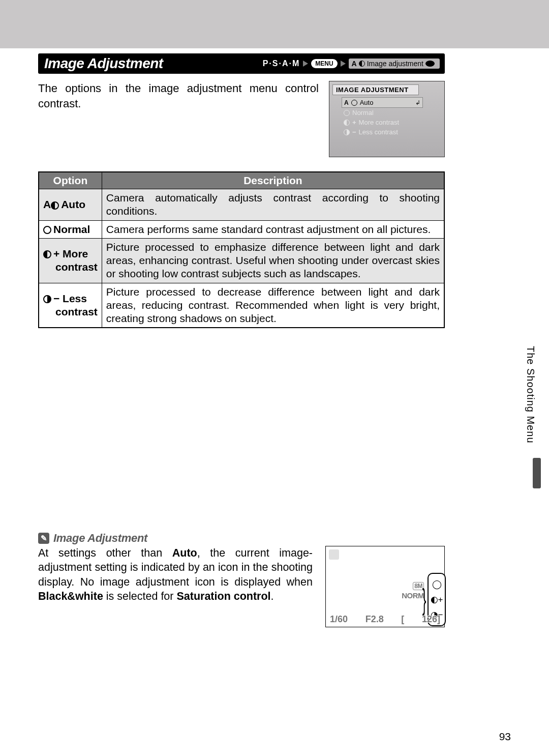  Describe the element at coordinates (178, 96) in the screenshot. I see `intro-text: The options in the image adjustment menu…` at that location.